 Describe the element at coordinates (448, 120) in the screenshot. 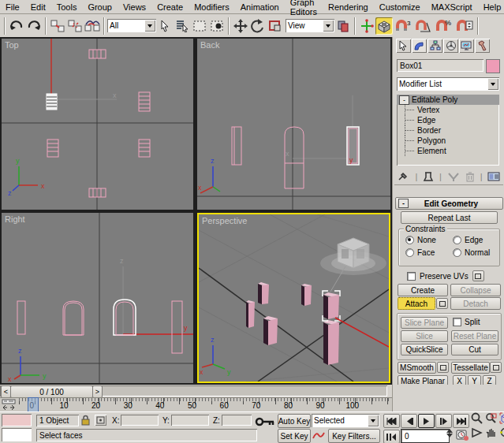

I see `stack-subobject-item: Edge` at that location.